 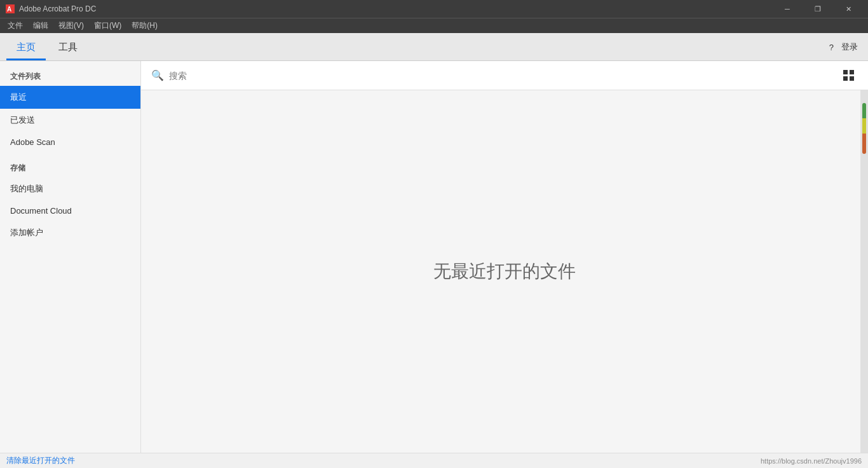 I want to click on watermark: https://blog.csdn.net/Zhoujv1996, so click(x=811, y=461).